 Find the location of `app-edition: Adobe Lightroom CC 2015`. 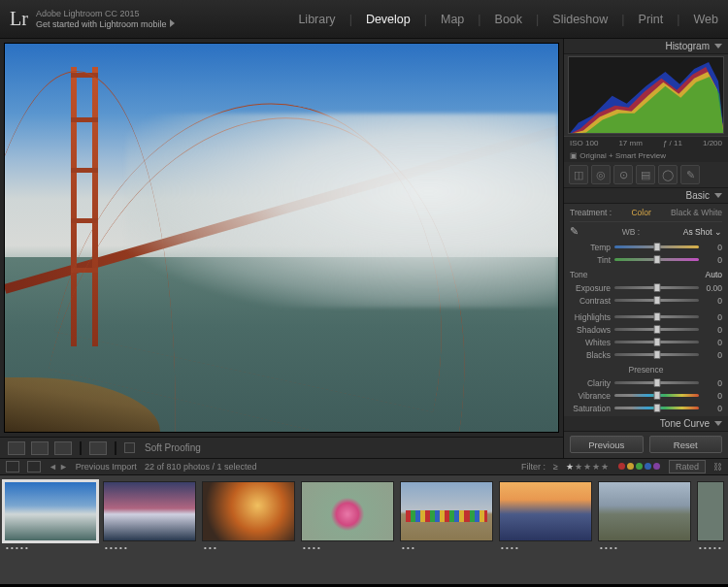

app-edition: Adobe Lightroom CC 2015 is located at coordinates (106, 14).